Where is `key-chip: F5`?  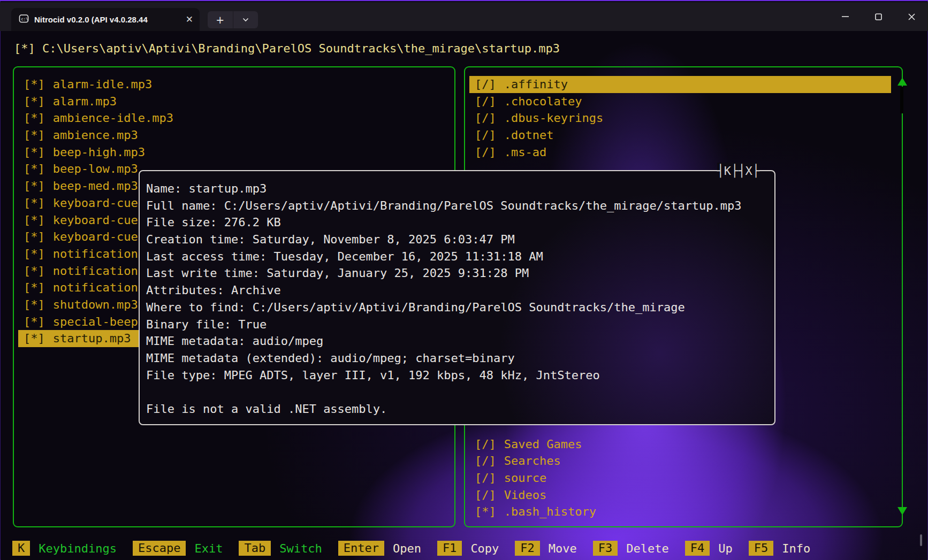
key-chip: F5 is located at coordinates (761, 548).